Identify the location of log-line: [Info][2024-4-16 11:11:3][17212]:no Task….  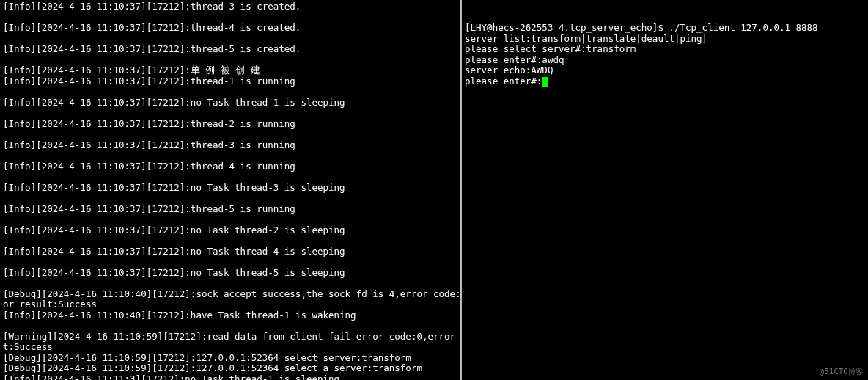
(230, 377).